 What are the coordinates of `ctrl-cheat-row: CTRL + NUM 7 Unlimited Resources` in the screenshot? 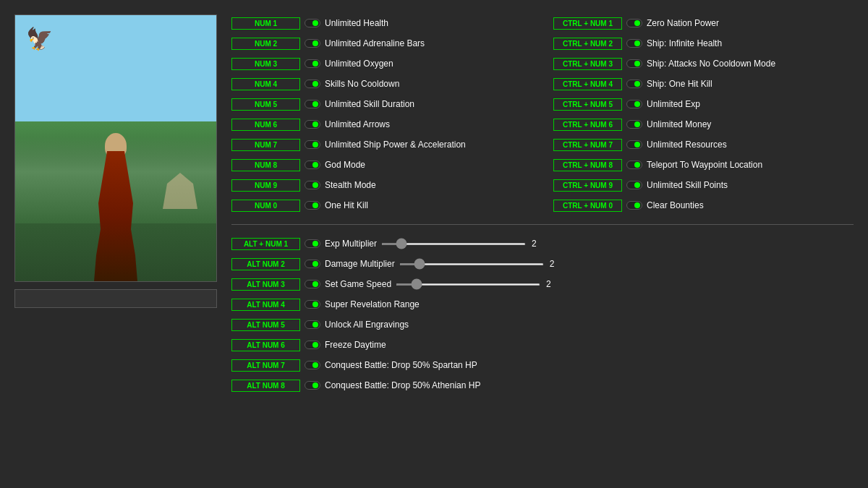 It's located at (703, 145).